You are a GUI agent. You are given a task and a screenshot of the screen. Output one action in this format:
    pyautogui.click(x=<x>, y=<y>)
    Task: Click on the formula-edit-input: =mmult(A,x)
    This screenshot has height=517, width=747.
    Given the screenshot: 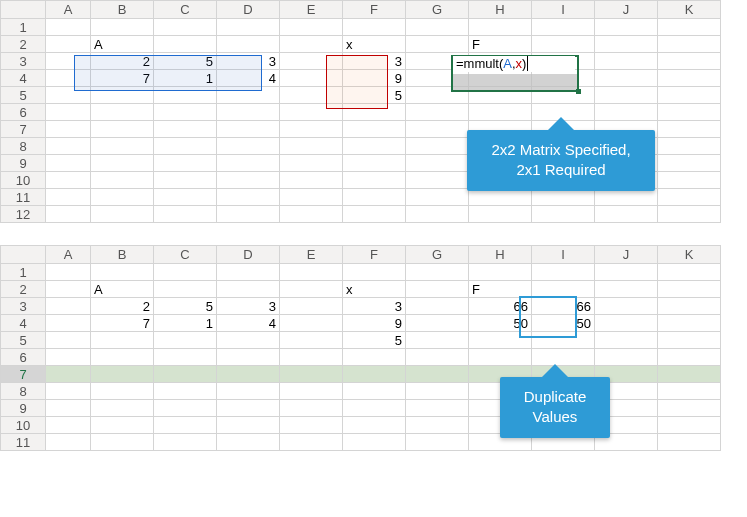 What is the action you would take?
    pyautogui.click(x=514, y=64)
    